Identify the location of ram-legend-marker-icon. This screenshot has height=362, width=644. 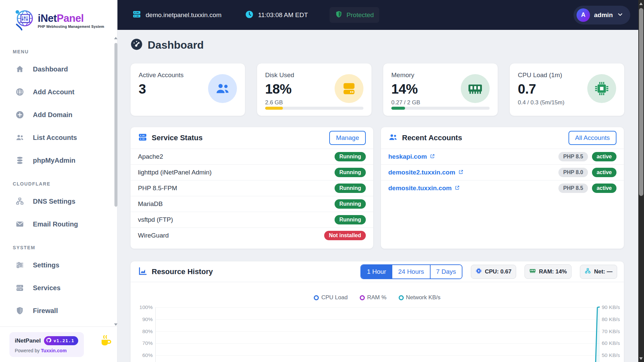
(362, 298).